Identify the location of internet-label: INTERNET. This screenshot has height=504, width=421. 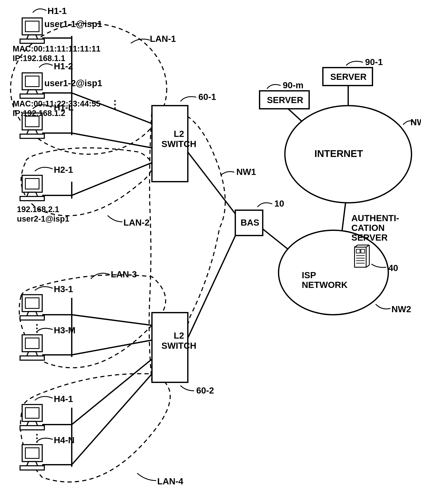
(339, 154).